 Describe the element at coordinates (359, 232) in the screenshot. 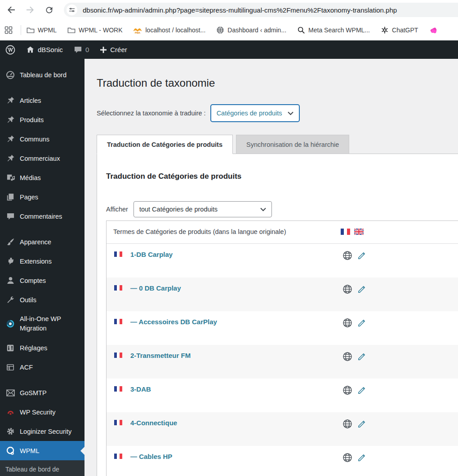

I see `uk-flag-icon` at that location.